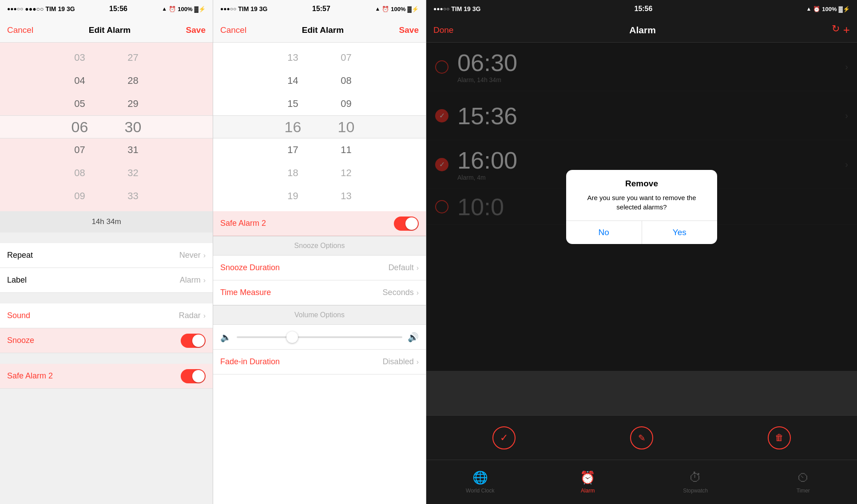  I want to click on alarm-icon-2: ⏰, so click(385, 9).